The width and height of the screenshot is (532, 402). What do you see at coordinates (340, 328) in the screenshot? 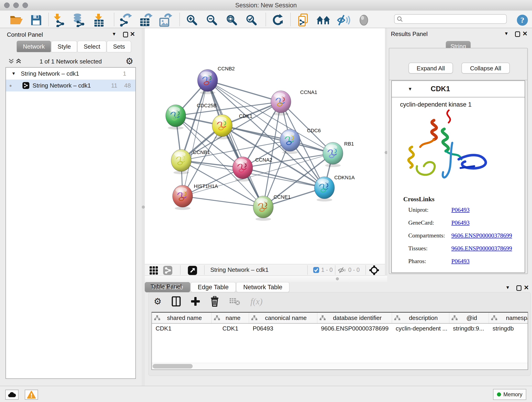
I see `table-row: CDK1CDK1P064939606.ENSP00000378699cyclin…` at bounding box center [340, 328].